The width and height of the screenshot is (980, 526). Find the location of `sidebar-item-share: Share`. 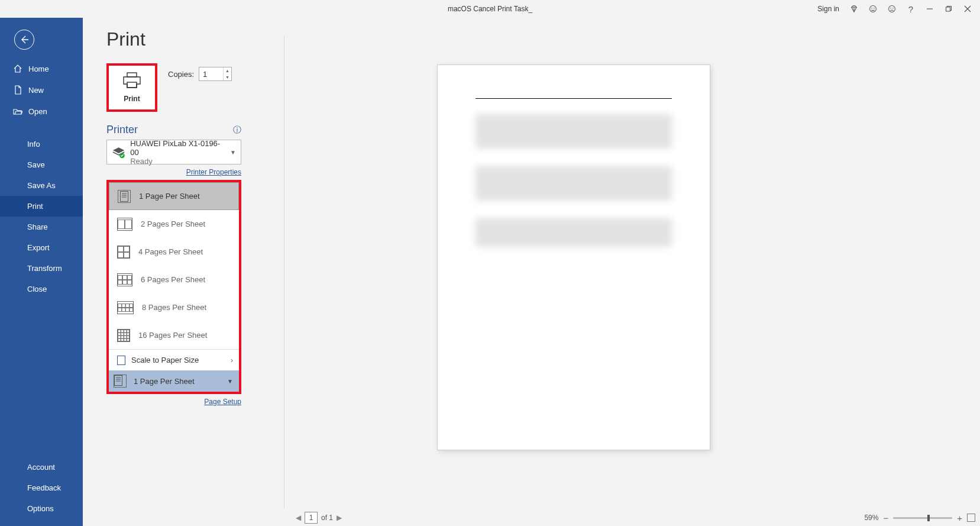

sidebar-item-share: Share is located at coordinates (41, 227).